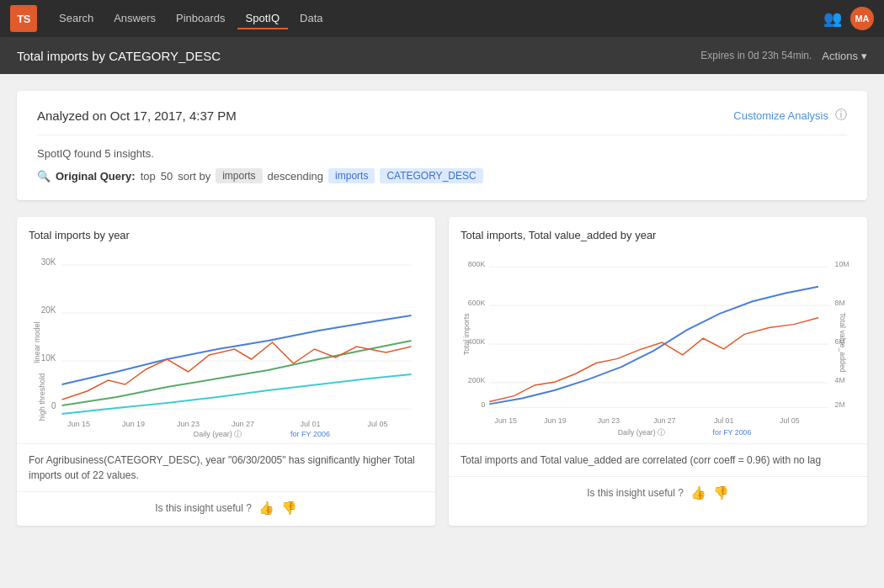  Describe the element at coordinates (784, 56) in the screenshot. I see `sub-header-right: Expires in 0d 23h 54min. Actions ▾` at that location.